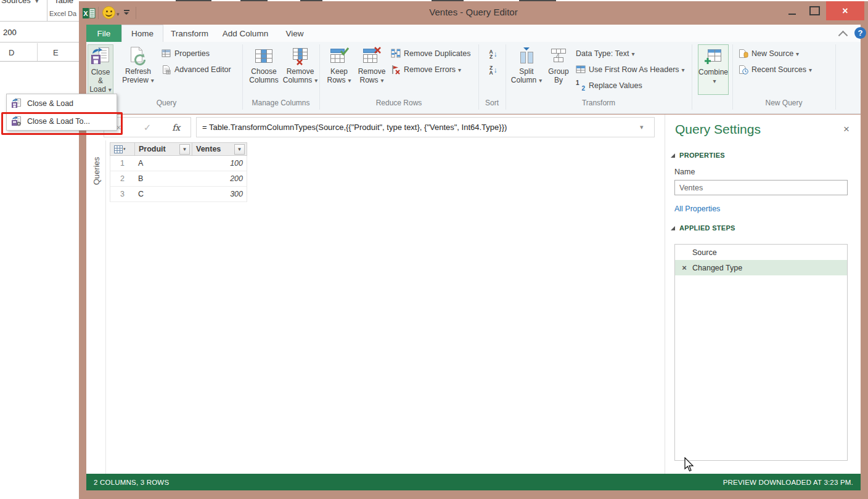 The image size is (868, 499). What do you see at coordinates (473, 12) in the screenshot?
I see `window-title: Ventes - Query Editor` at bounding box center [473, 12].